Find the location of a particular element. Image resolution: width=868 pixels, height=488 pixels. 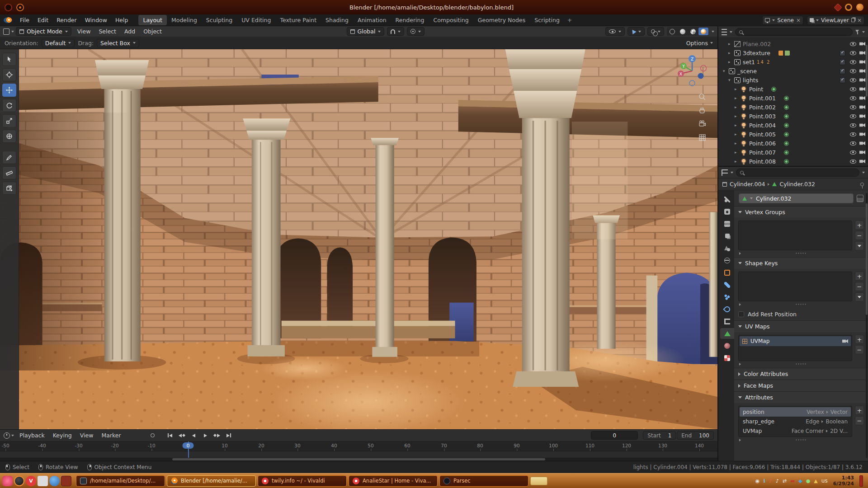

outliner-row: ▸ Point.005 is located at coordinates (793, 134).